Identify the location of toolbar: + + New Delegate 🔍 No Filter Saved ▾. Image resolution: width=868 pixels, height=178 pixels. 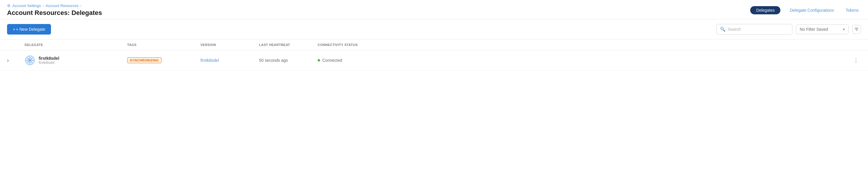
(434, 29).